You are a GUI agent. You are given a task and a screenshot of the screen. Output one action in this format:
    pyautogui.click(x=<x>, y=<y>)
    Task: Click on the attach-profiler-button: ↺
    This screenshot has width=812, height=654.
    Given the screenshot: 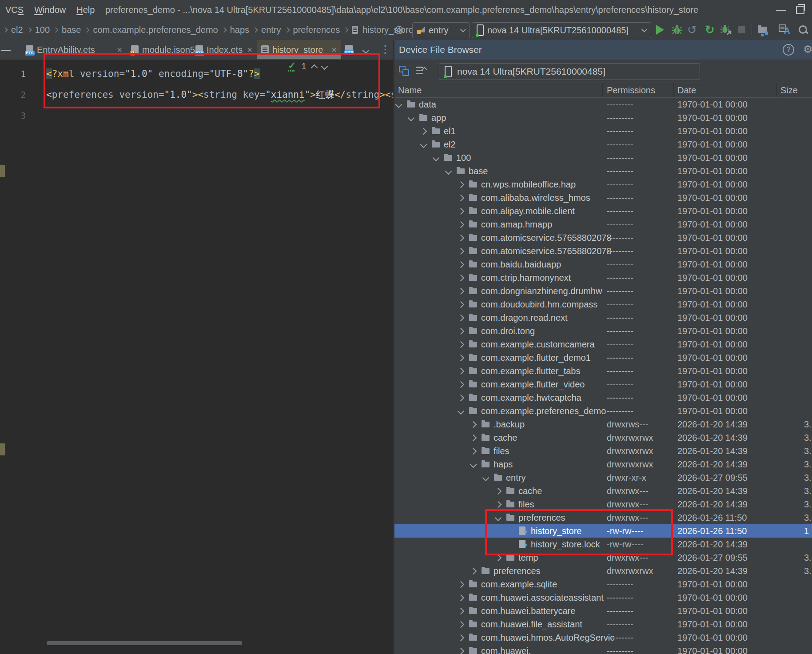 What is the action you would take?
    pyautogui.click(x=692, y=30)
    